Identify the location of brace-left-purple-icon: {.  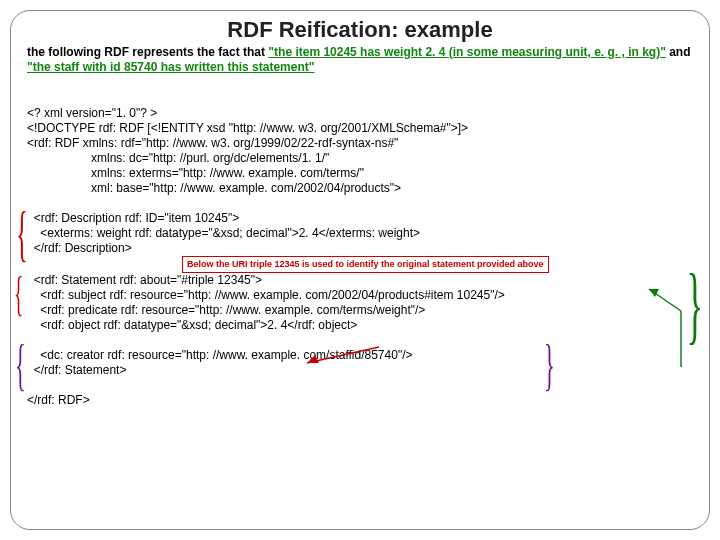
(20, 365).